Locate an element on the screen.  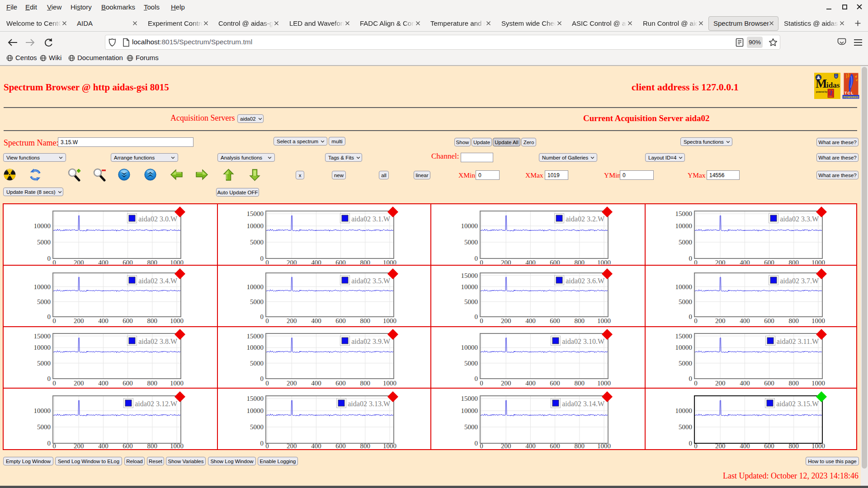
svg-text: aida02 3.5.W is located at coordinates (371, 281).